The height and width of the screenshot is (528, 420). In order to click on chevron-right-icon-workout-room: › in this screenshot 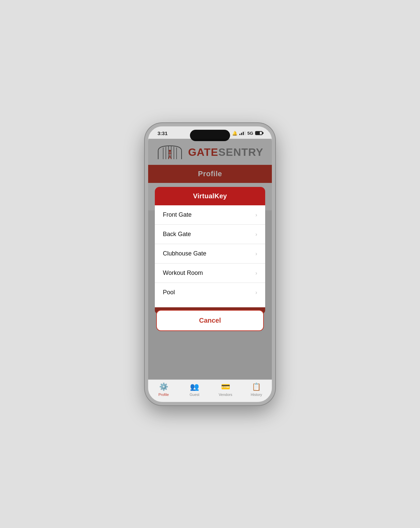, I will do `click(256, 273)`.